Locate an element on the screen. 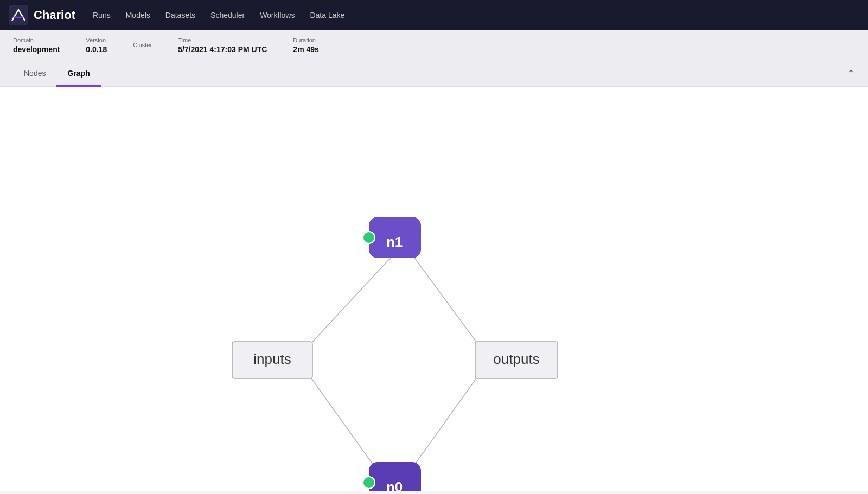  edge-n1-inputs is located at coordinates (350, 301).